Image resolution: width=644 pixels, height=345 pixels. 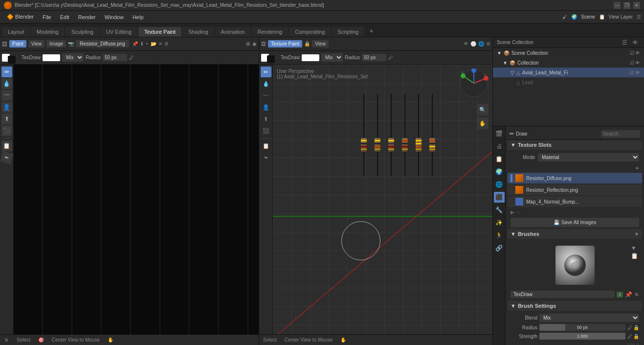 What do you see at coordinates (483, 123) in the screenshot?
I see `pan-gizmo: ✋` at bounding box center [483, 123].